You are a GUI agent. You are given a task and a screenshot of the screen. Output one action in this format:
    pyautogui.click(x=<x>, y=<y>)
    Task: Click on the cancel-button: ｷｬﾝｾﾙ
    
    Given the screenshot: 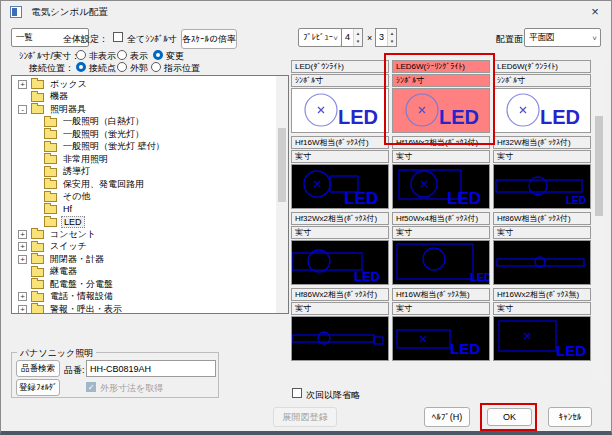 What is the action you would take?
    pyautogui.click(x=570, y=417)
    